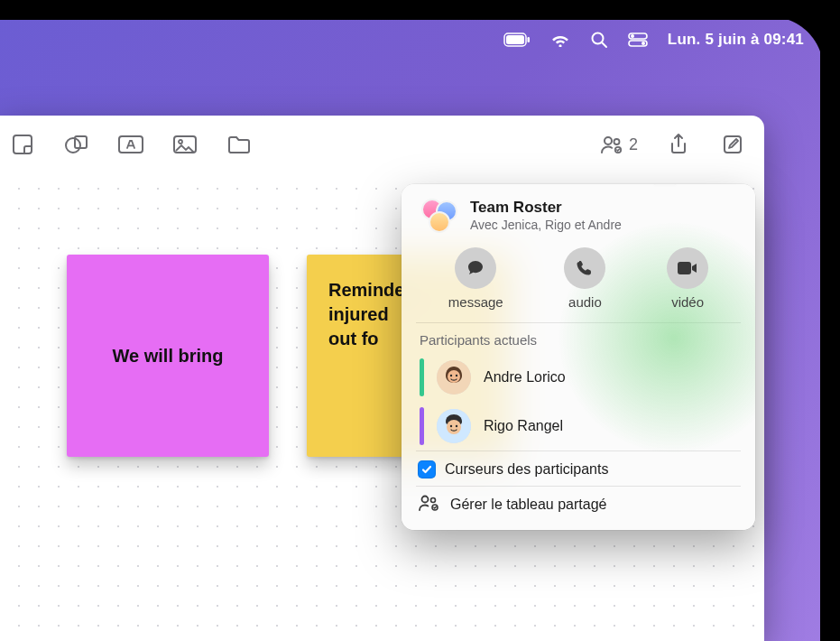 The image size is (840, 641). I want to click on popover-actions: message audio vidéo, so click(578, 282).